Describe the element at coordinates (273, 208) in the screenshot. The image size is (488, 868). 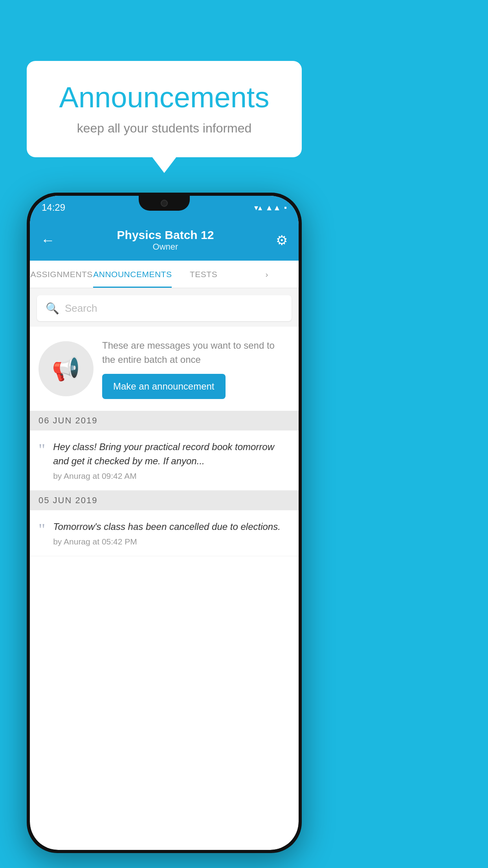
I see `signal-icon: ▲▲` at that location.